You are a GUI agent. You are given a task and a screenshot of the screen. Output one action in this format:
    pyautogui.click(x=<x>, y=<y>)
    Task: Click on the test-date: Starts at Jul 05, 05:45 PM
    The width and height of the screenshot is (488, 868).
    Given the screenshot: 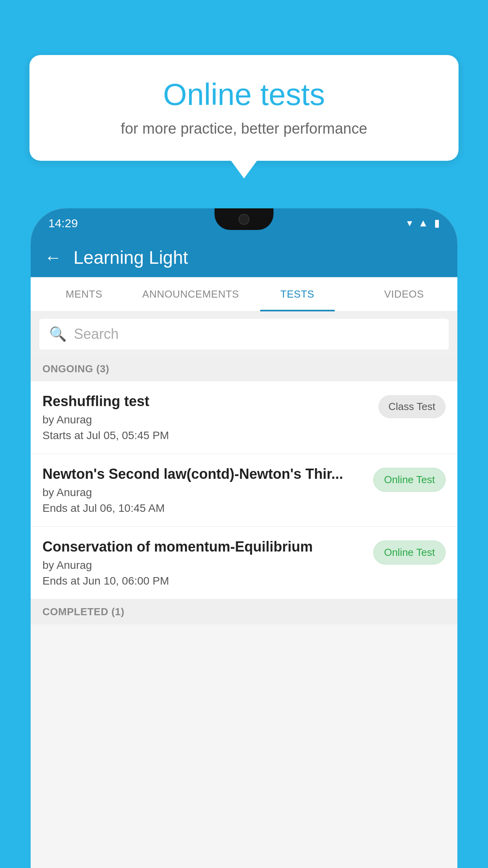 What is the action you would take?
    pyautogui.click(x=207, y=436)
    